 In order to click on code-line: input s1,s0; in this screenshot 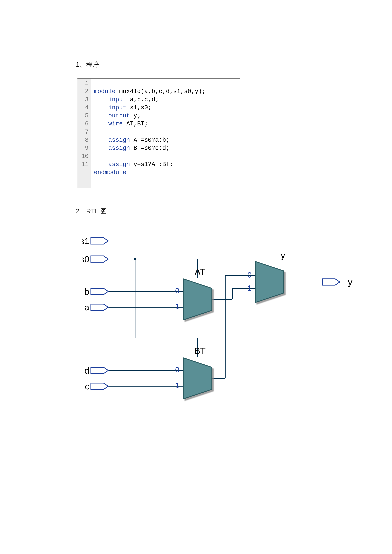, I will do `click(123, 108)`.